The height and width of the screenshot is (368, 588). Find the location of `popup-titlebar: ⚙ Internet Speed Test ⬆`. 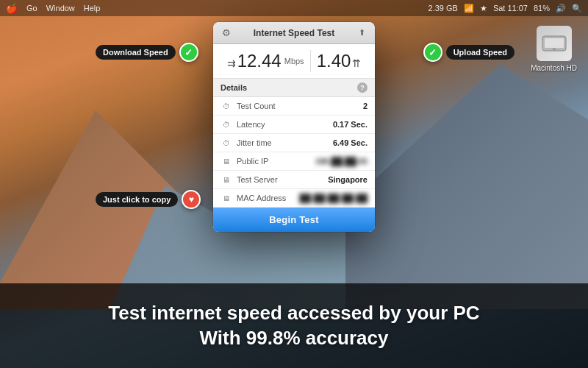

popup-titlebar: ⚙ Internet Speed Test ⬆ is located at coordinates (294, 33).